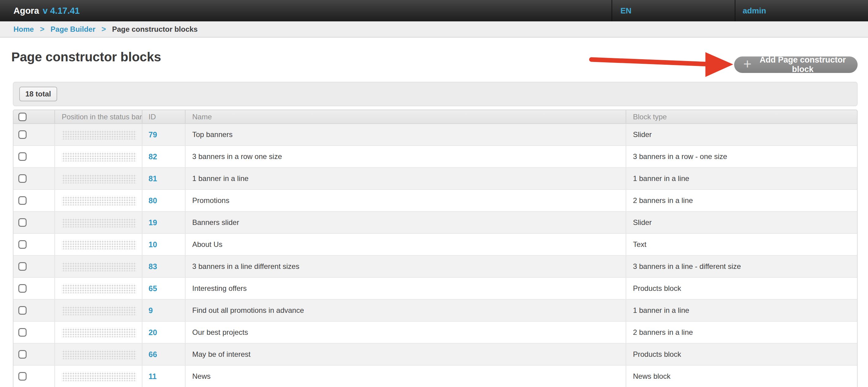 Image resolution: width=868 pixels, height=387 pixels. Describe the element at coordinates (153, 135) in the screenshot. I see `row-id-link: 79` at that location.